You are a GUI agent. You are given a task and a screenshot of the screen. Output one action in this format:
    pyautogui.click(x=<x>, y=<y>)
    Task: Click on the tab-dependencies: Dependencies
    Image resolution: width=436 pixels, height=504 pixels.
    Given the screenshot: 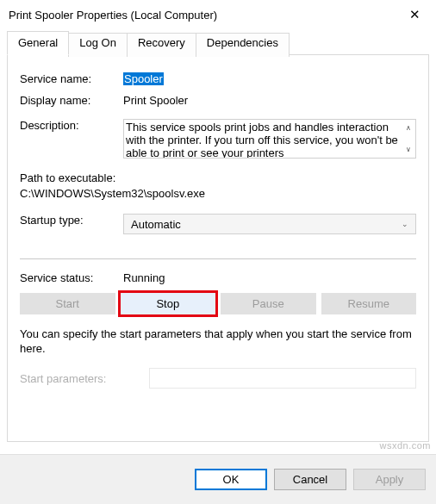 What is the action you would take?
    pyautogui.click(x=243, y=45)
    